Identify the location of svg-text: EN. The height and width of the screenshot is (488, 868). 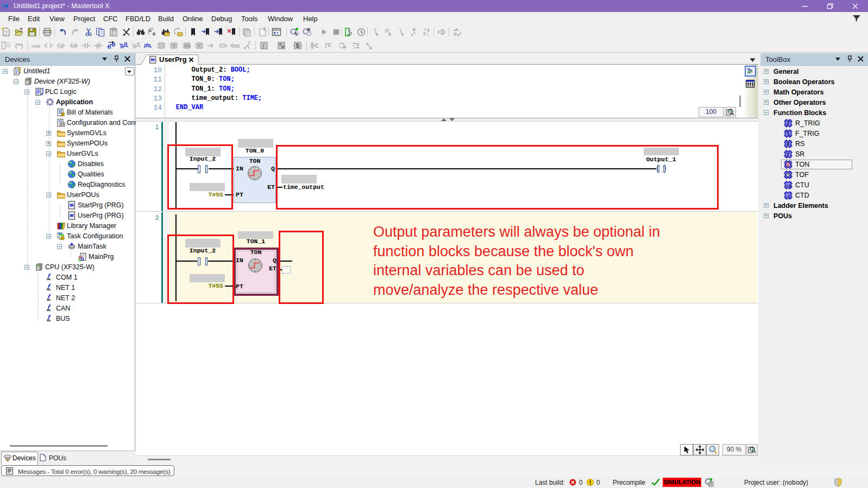
(187, 46).